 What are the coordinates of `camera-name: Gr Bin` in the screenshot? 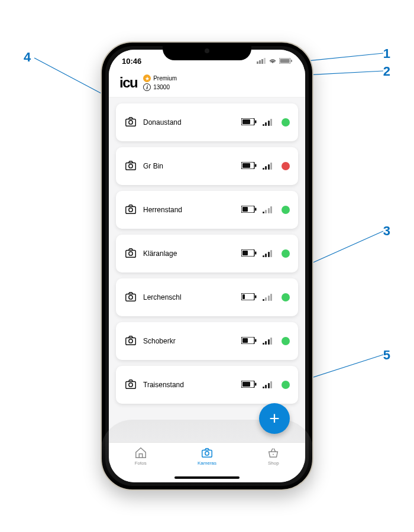 It's located at (189, 166).